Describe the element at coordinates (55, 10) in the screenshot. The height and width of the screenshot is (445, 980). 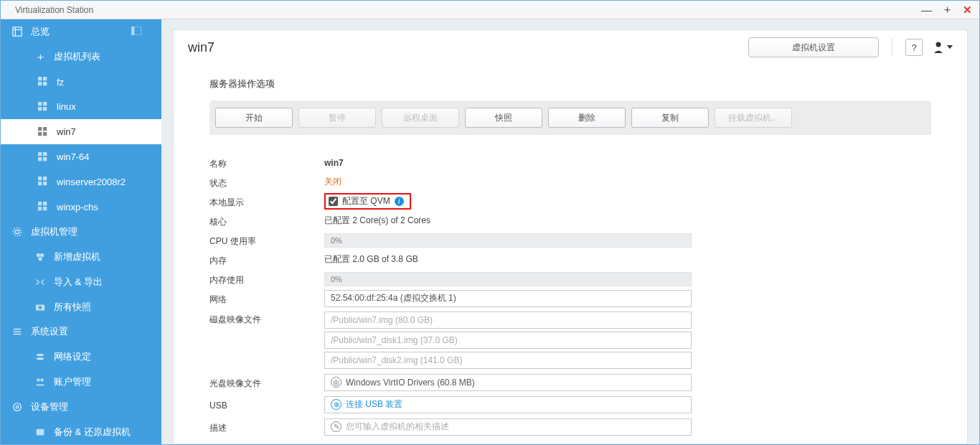
I see `window-title: Virtualization Station` at that location.